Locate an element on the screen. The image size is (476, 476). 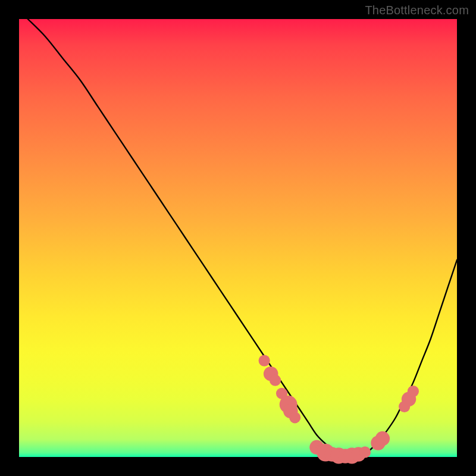
watermark-text: TheBottleneck.com is located at coordinates (416, 11).